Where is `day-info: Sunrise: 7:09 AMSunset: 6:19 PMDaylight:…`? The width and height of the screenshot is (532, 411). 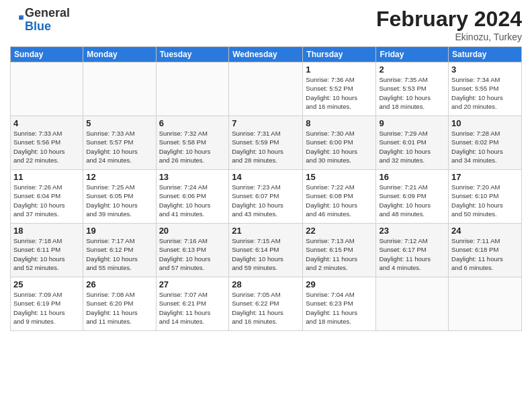
day-info: Sunrise: 7:09 AMSunset: 6:19 PMDaylight:… is located at coordinates (47, 308).